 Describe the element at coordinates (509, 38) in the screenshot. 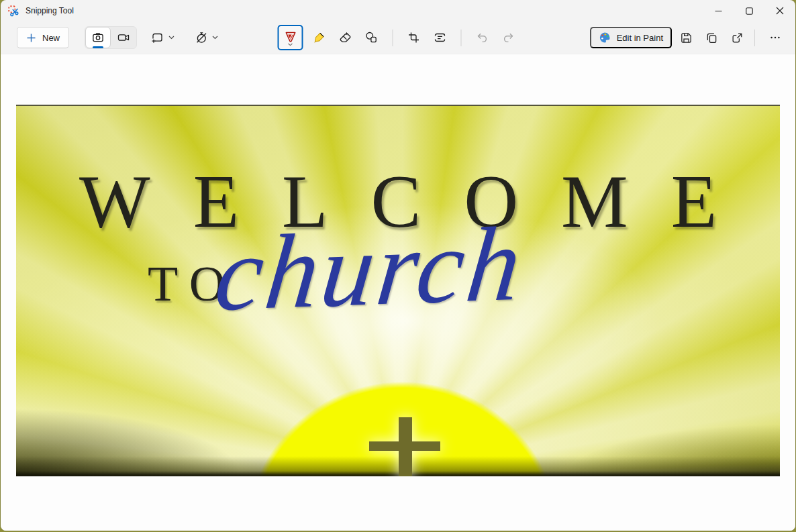

I see `redo-button` at that location.